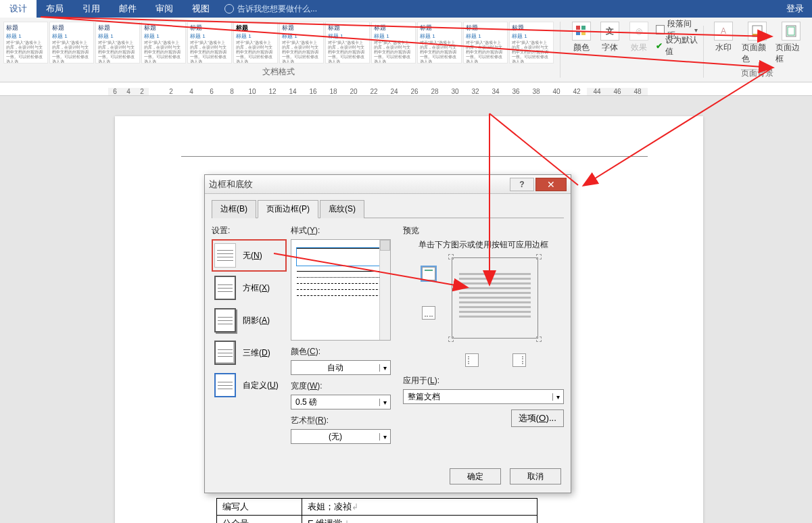 Image resolution: width=812 pixels, height=523 pixels. Describe the element at coordinates (272, 92) in the screenshot. I see `ruler-tick: 12` at that location.